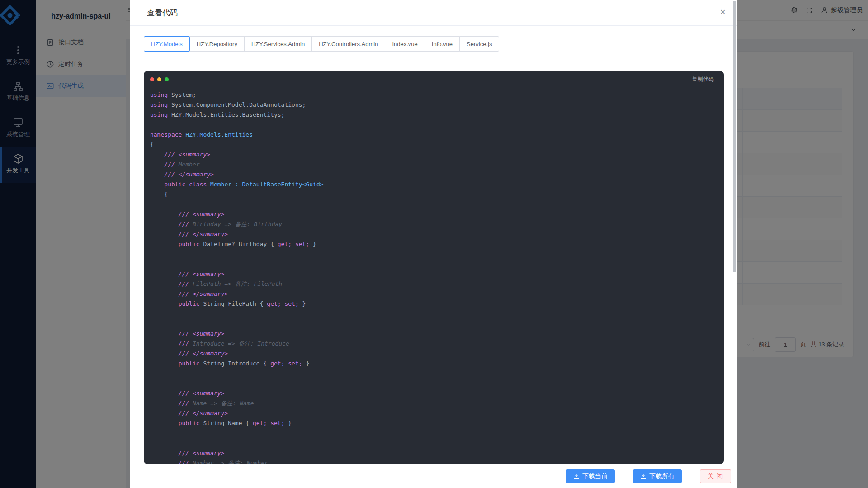  I want to click on code-line: using System;, so click(437, 95).